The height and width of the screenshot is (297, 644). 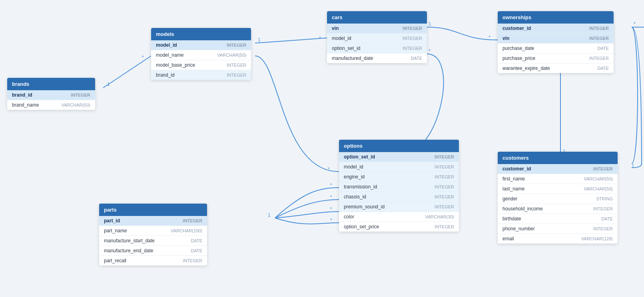 What do you see at coordinates (440, 217) in the screenshot?
I see `col-type: VARCHAR(30)` at bounding box center [440, 217].